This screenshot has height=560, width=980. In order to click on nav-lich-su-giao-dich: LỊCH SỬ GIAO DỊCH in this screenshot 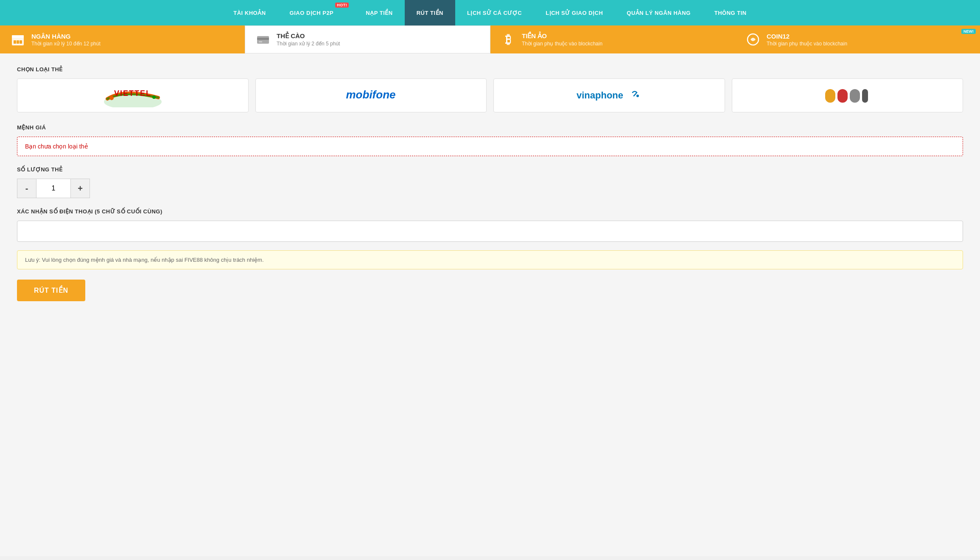, I will do `click(574, 13)`.